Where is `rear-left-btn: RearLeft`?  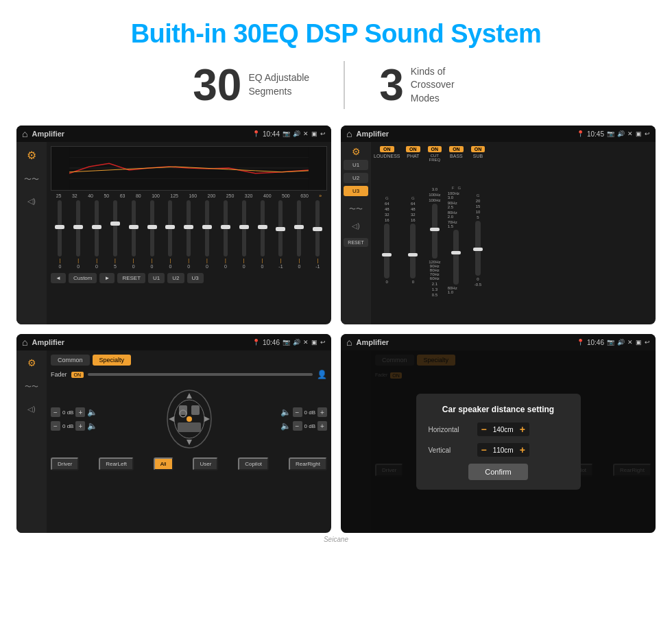 rear-left-btn: RearLeft is located at coordinates (117, 464).